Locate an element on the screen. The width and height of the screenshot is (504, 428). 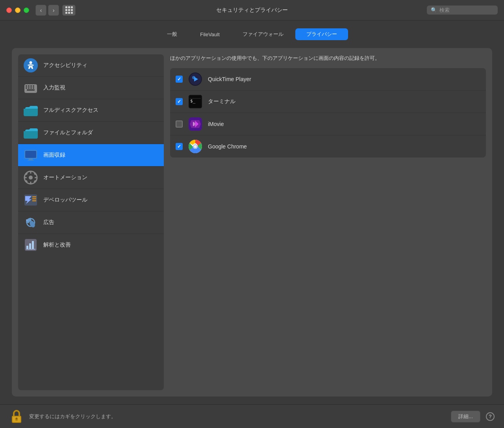
lock-icon-wrap is located at coordinates (17, 417).